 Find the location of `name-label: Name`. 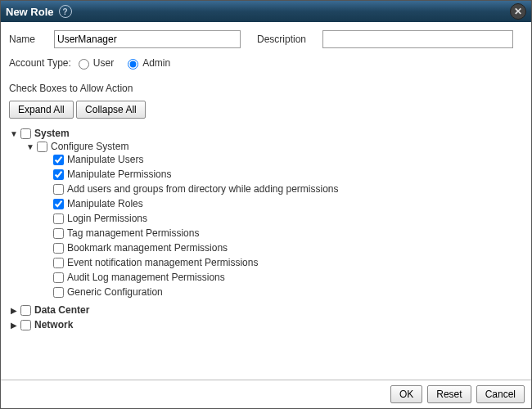

name-label: Name is located at coordinates (31, 39).